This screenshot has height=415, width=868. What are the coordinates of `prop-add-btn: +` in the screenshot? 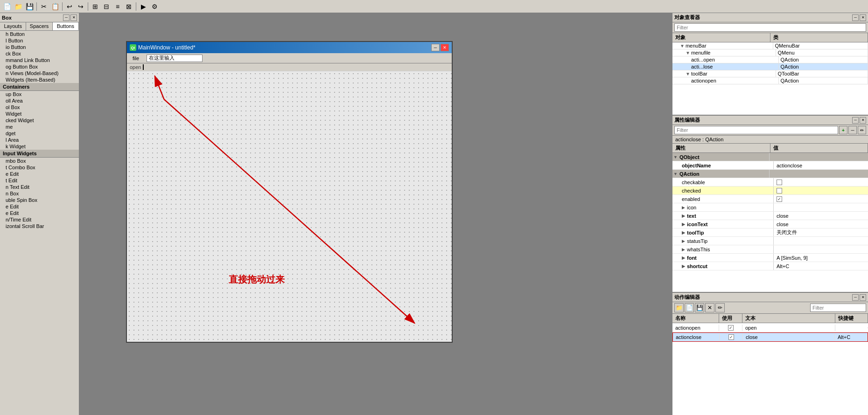 It's located at (843, 130).